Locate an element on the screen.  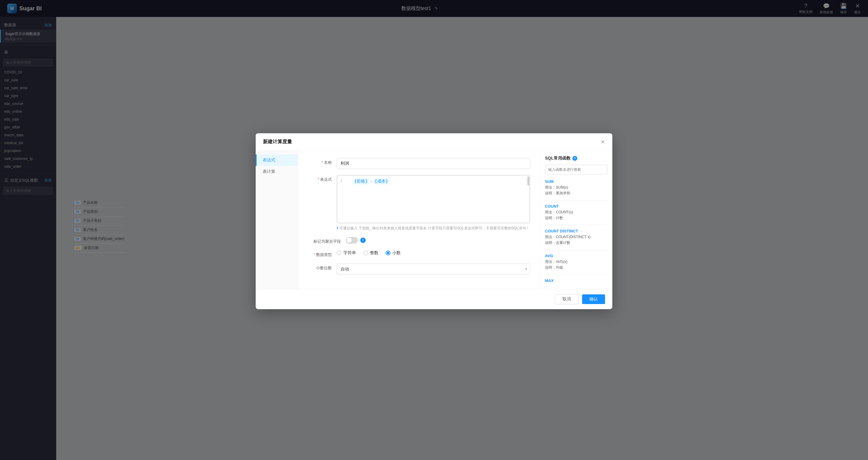
decimal-select-wrap: 自动 0 1 2 3 4 ▾ is located at coordinates (433, 269).